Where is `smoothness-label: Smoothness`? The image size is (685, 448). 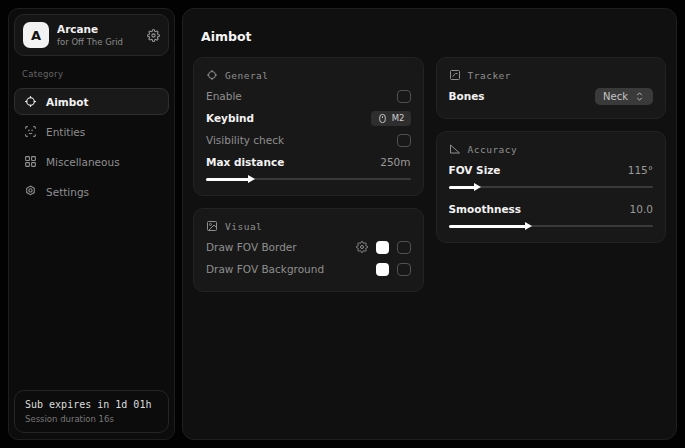
smoothness-label: Smoothness is located at coordinates (486, 209).